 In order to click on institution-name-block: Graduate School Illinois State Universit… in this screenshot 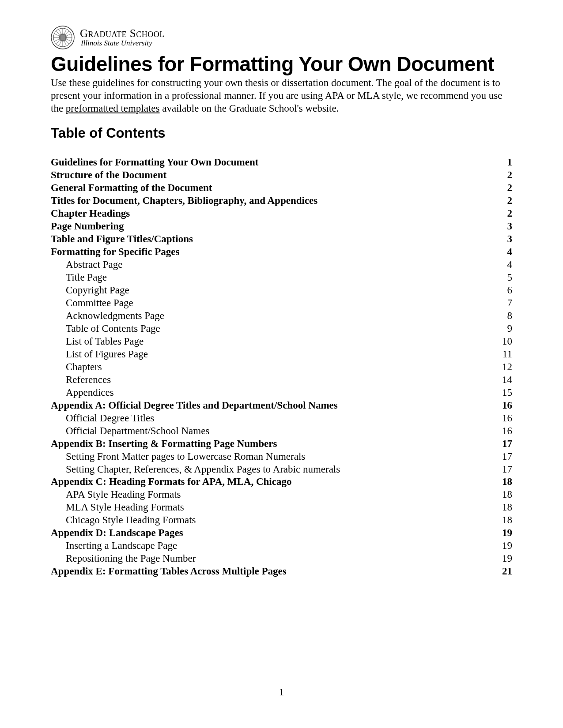, I will do `click(122, 38)`.